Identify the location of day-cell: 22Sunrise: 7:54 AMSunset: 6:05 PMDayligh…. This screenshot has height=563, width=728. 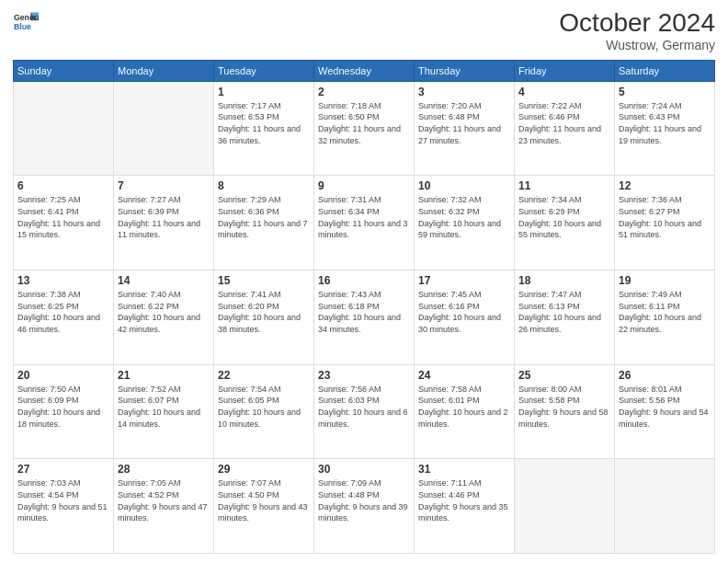
(265, 412).